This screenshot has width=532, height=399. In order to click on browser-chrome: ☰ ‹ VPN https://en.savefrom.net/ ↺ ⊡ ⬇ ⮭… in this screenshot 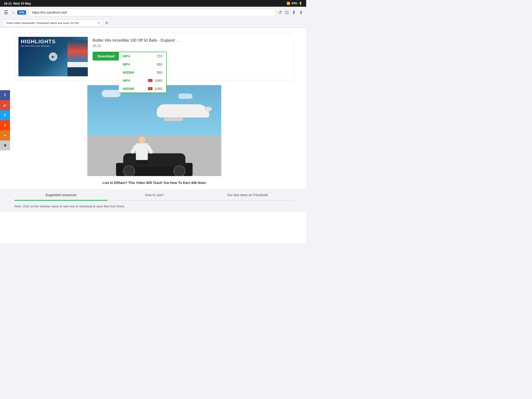, I will do `click(153, 17)`.